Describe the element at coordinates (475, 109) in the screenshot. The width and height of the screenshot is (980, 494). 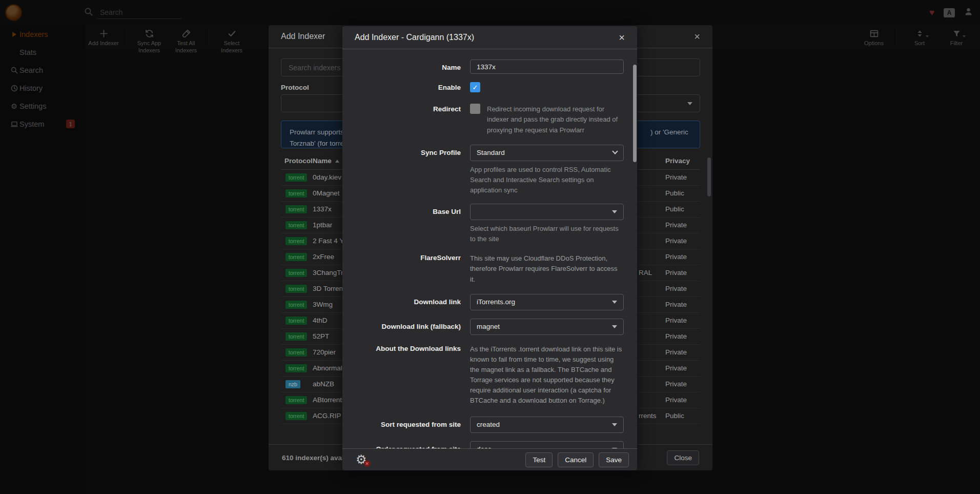
I see `redirect-checkbox` at that location.